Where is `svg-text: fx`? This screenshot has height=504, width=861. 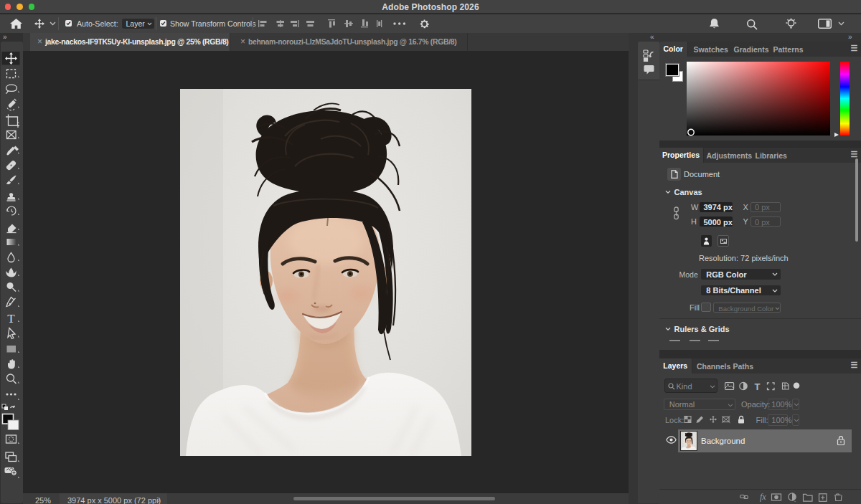
svg-text: fx is located at coordinates (763, 497).